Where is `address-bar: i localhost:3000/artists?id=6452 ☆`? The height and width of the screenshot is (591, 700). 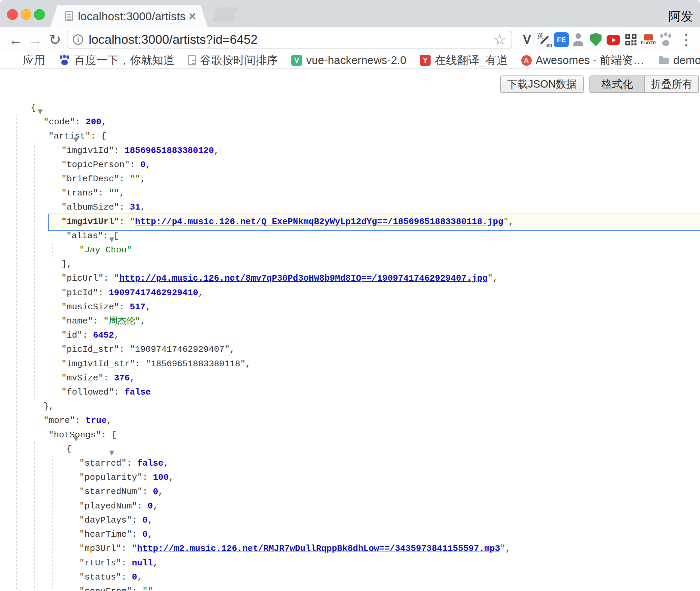 address-bar: i localhost:3000/artists?id=6452 ☆ is located at coordinates (289, 40).